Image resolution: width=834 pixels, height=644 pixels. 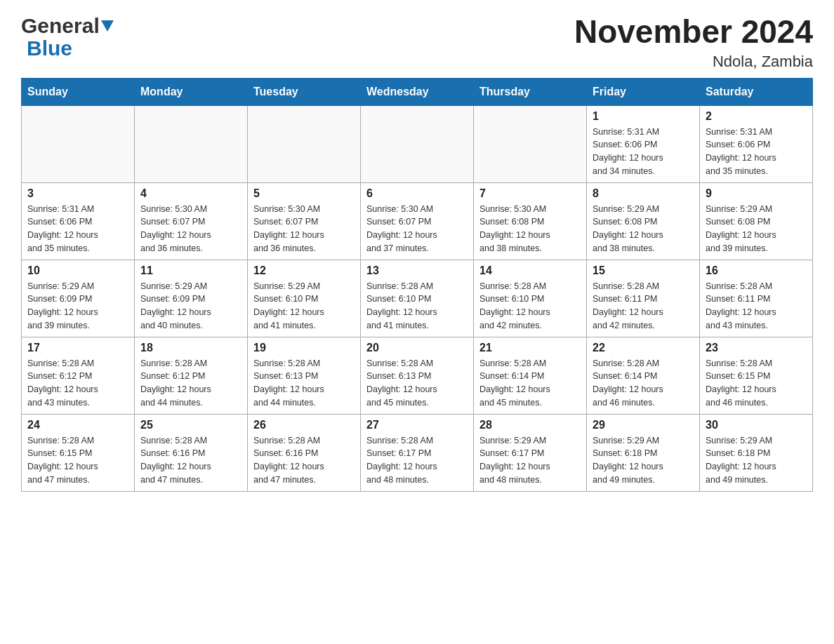 I want to click on week-row-2: 3Sunrise: 5:31 AMSunset: 6:06 PMDaylight…, so click(x=417, y=221).